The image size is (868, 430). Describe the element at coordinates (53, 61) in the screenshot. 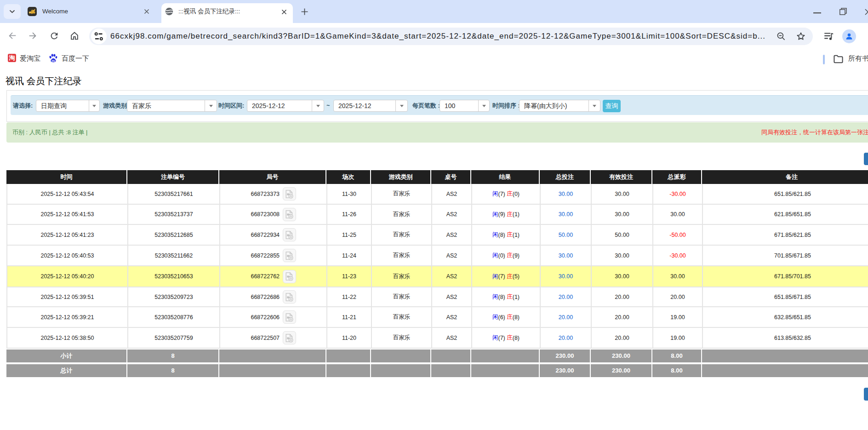

I see `svg-text: du` at that location.